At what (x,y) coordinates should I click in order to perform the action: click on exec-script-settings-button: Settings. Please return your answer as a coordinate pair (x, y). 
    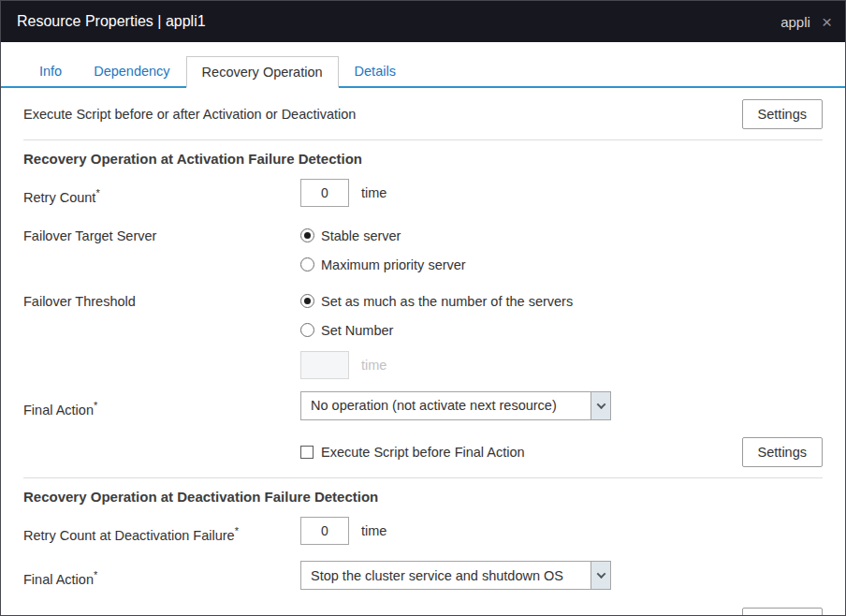
    Looking at the image, I should click on (782, 114).